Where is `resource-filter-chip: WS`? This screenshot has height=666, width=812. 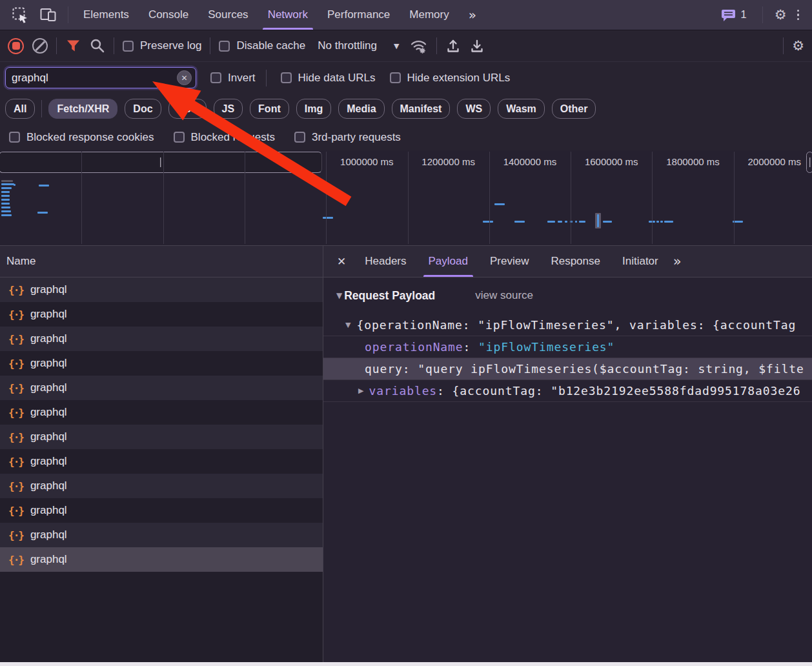 resource-filter-chip: WS is located at coordinates (474, 108).